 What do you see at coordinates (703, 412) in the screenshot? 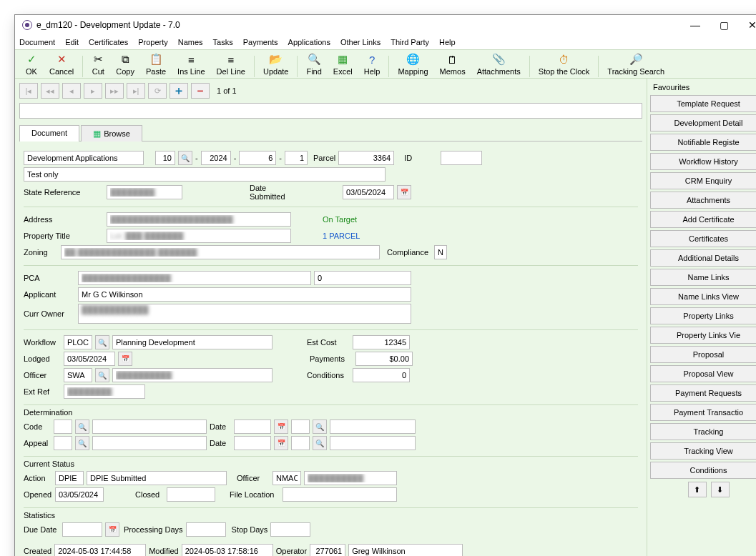
I see `favourite-payment-transactio: Payment Transactio` at bounding box center [703, 412].